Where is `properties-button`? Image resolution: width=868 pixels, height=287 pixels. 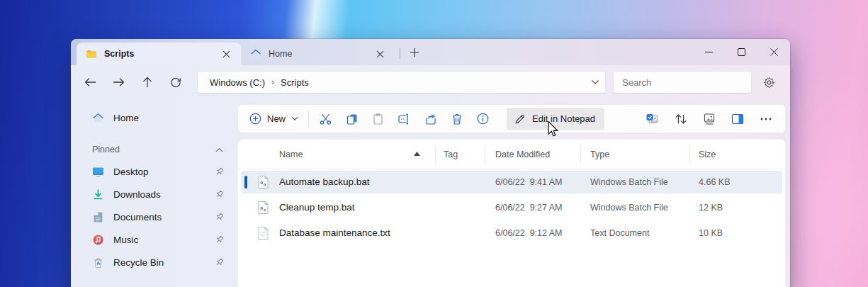
properties-button is located at coordinates (483, 119).